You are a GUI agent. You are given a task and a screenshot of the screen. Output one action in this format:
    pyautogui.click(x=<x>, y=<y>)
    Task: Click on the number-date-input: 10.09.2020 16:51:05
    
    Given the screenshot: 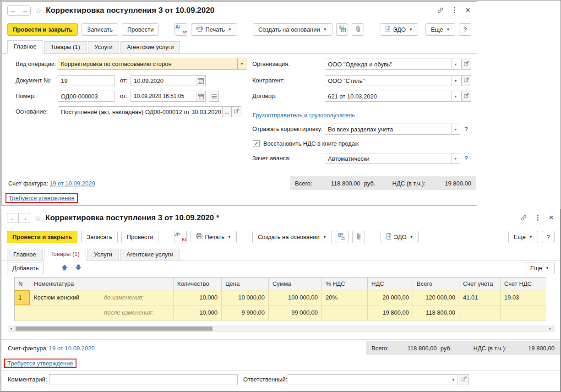 What is the action you would take?
    pyautogui.click(x=168, y=96)
    